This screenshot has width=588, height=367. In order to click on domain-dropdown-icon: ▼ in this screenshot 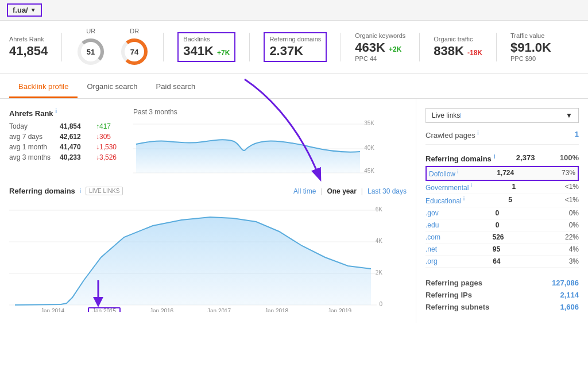, I will do `click(33, 10)`.